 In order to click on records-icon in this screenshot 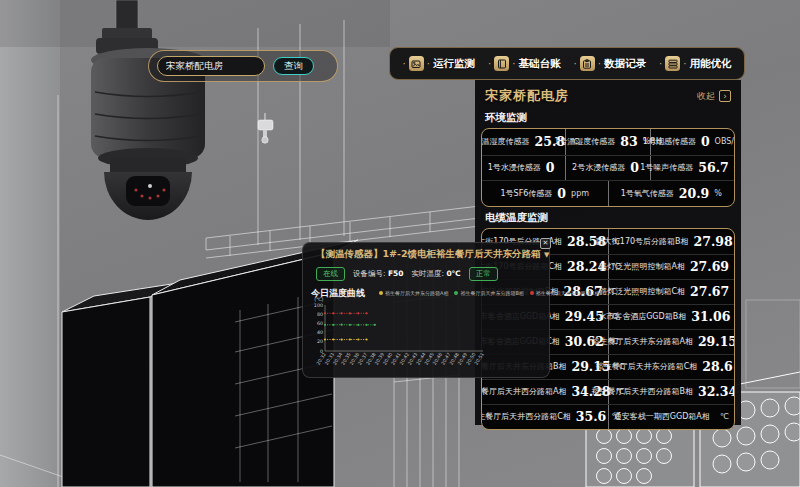, I will do `click(588, 64)`.